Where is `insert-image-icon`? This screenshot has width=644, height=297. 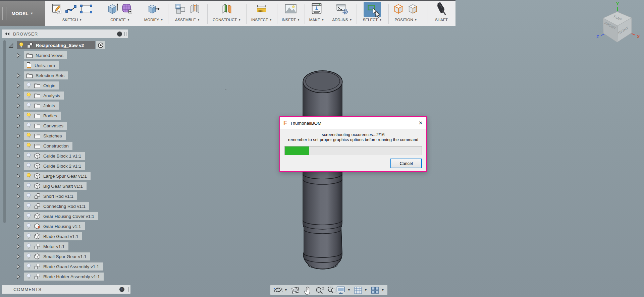
insert-image-icon is located at coordinates (291, 9).